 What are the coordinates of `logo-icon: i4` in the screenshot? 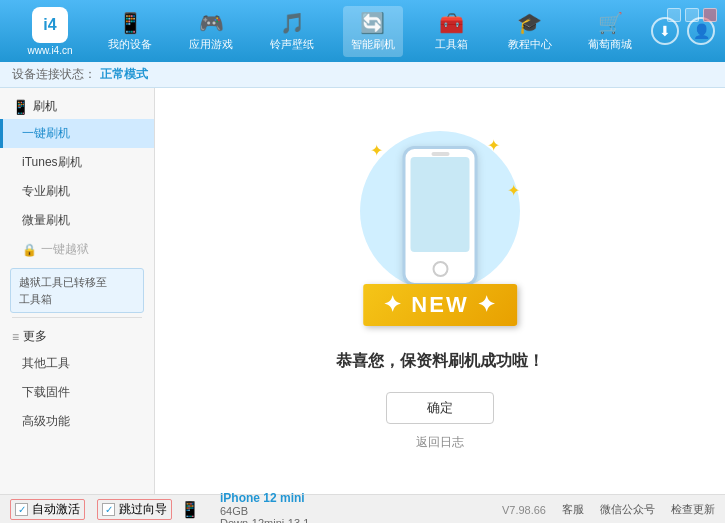 It's located at (50, 25).